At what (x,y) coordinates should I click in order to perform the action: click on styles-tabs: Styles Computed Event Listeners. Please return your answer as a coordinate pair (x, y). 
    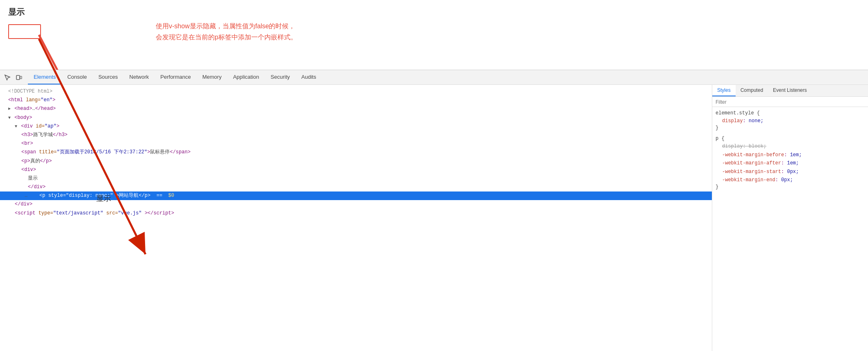
    Looking at the image, I should click on (790, 91).